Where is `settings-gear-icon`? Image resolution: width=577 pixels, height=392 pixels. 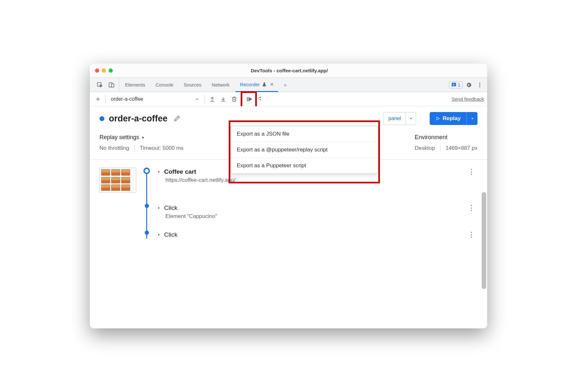
settings-gear-icon is located at coordinates (469, 85).